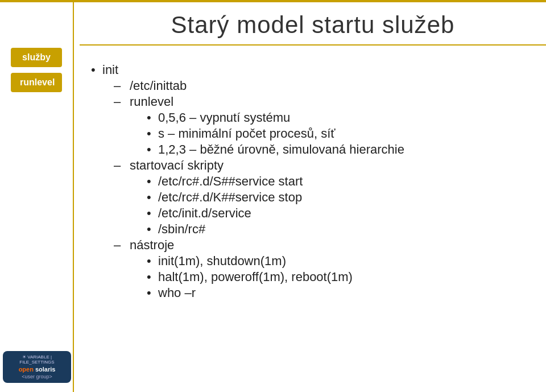 This screenshot has width=546, height=392. I want to click on page-title: Starý model startu služeb, so click(313, 25).